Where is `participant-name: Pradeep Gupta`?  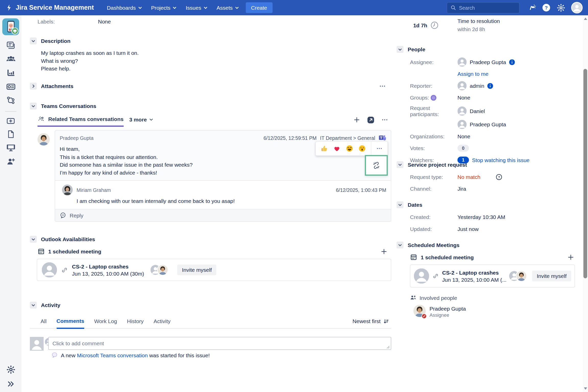 participant-name: Pradeep Gupta is located at coordinates (488, 125).